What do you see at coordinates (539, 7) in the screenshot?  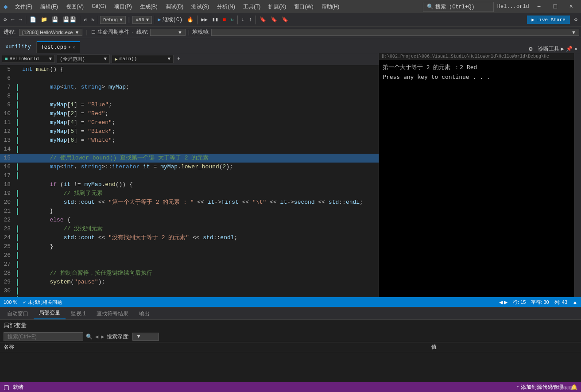 I see `minimize-button: −` at bounding box center [539, 7].